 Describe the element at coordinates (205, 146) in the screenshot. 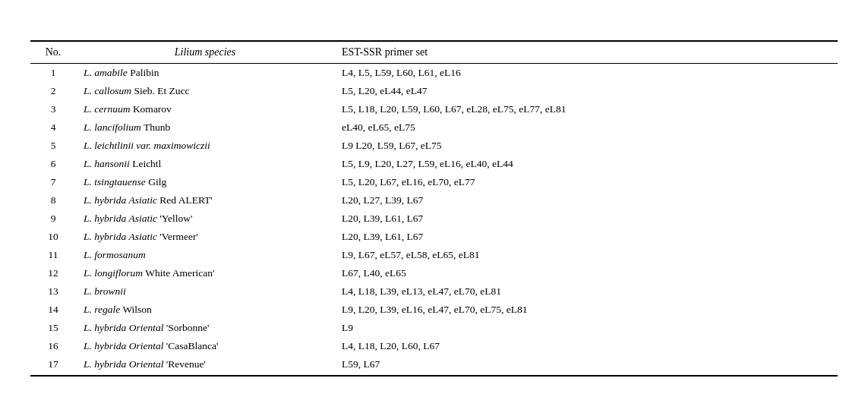

I see `species-name: L. leichtlinii var. maximowiczii` at that location.